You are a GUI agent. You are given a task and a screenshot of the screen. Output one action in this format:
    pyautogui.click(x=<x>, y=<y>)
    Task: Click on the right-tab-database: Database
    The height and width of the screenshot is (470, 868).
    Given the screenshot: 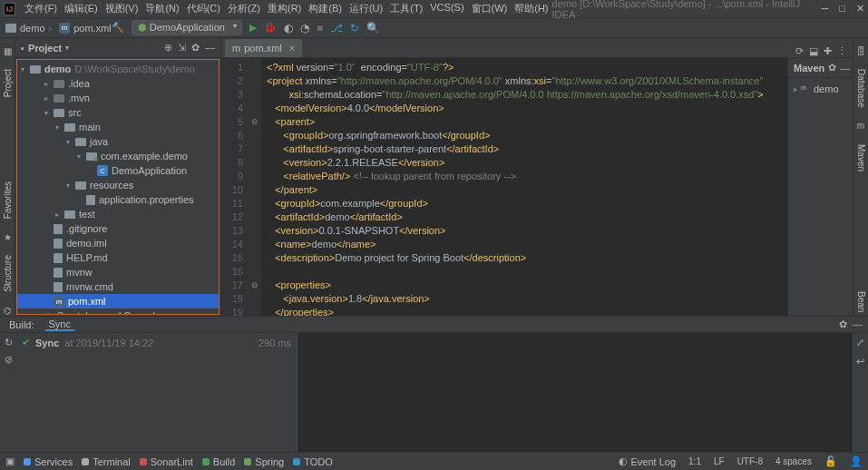 What is the action you would take?
    pyautogui.click(x=862, y=89)
    